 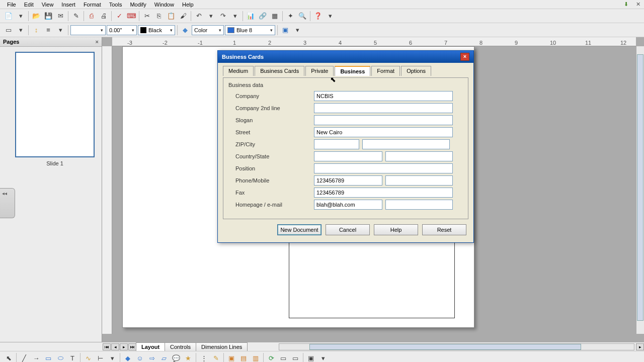 What do you see at coordinates (150, 347) in the screenshot?
I see `tab-layout: Layout` at bounding box center [150, 347].